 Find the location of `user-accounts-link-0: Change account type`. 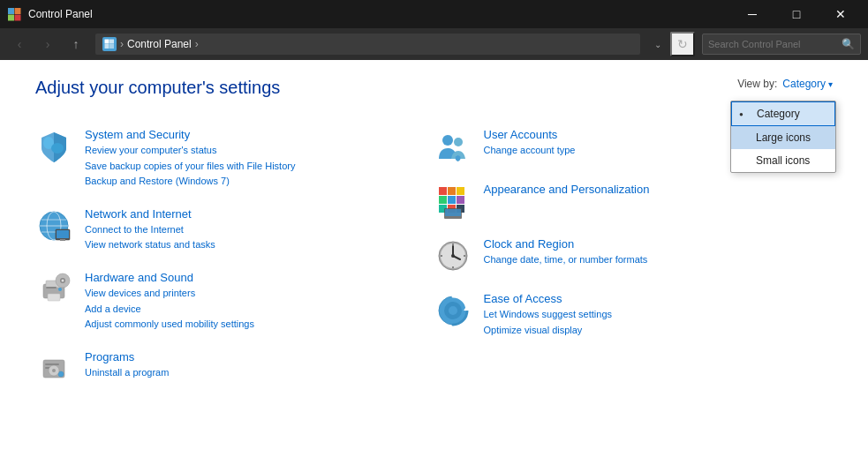

user-accounts-link-0: Change account type is located at coordinates (530, 151).